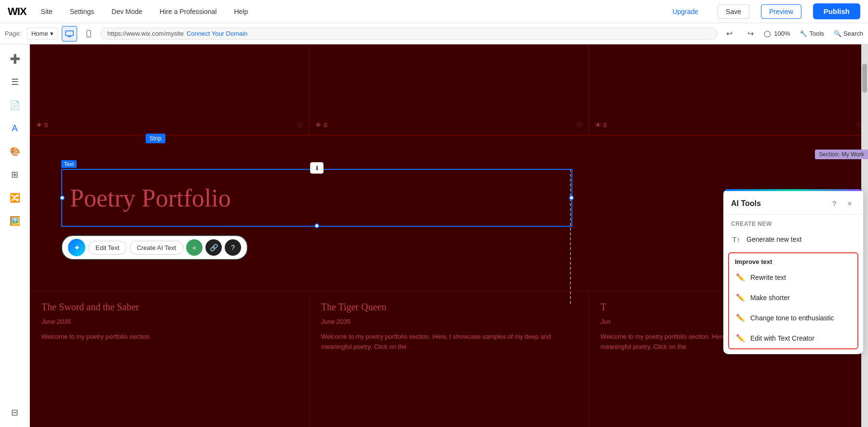 The height and width of the screenshot is (427, 868). I want to click on generate-text-icon: T↑, so click(736, 239).